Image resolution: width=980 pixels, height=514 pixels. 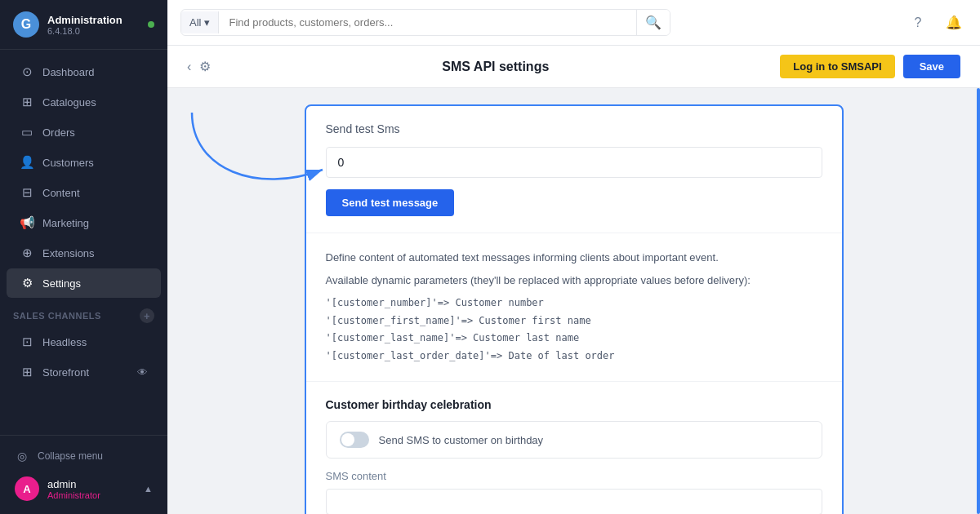 I want to click on search-button: 🔍, so click(x=653, y=23).